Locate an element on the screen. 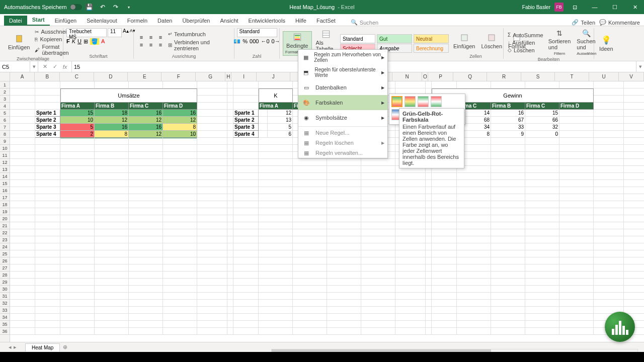  row-header-30: 30 is located at coordinates (5, 289).